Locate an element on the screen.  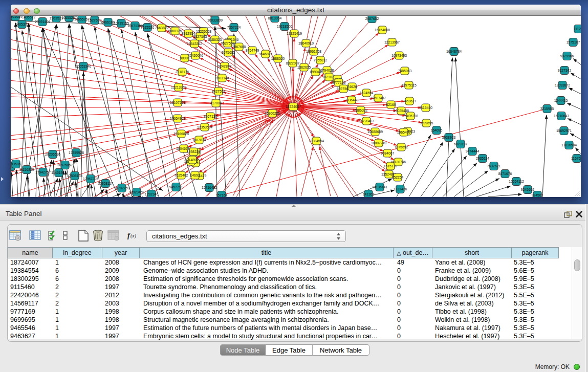
svg-text: 1405572 is located at coordinates (29, 17).